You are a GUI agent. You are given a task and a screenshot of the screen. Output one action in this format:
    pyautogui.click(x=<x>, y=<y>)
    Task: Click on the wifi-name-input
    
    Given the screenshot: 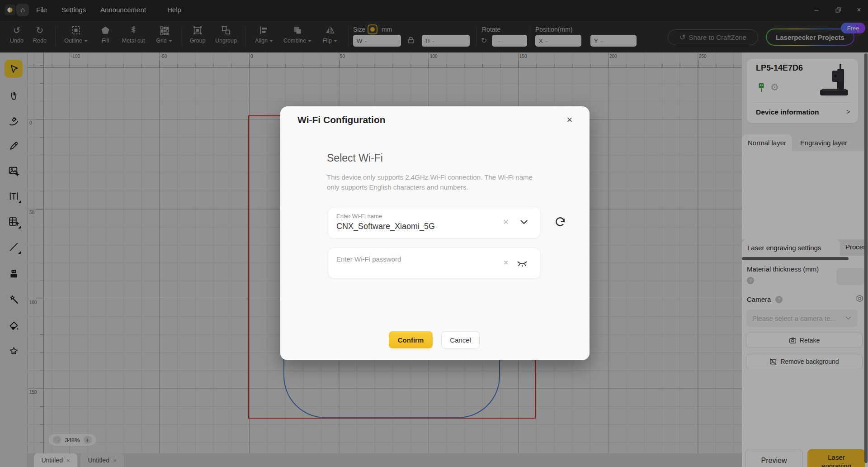 What is the action you would take?
    pyautogui.click(x=411, y=226)
    